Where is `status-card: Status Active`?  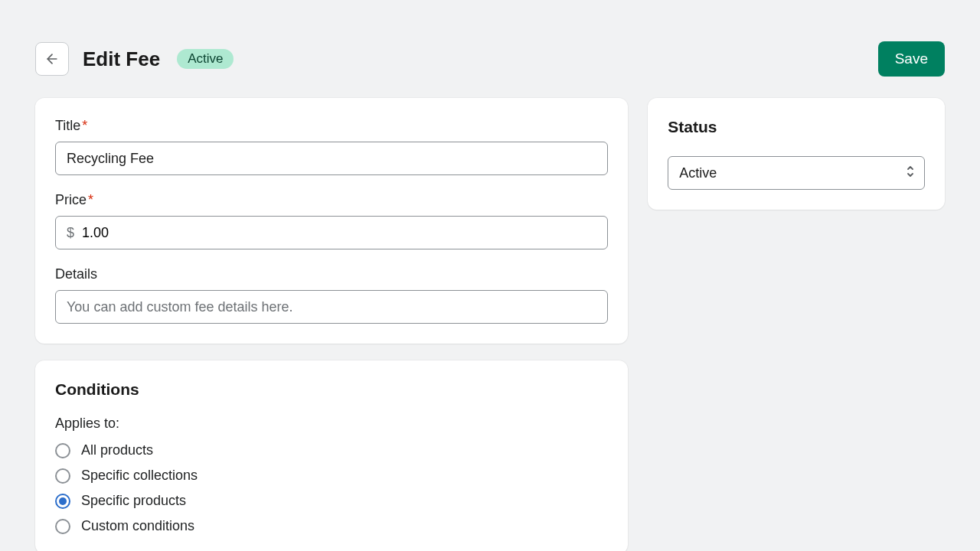
status-card: Status Active is located at coordinates (796, 154).